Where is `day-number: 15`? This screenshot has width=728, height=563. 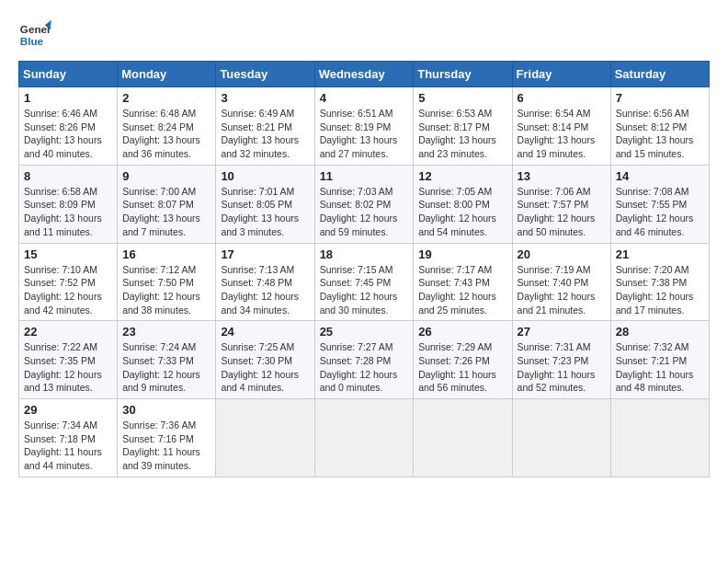 day-number: 15 is located at coordinates (68, 254).